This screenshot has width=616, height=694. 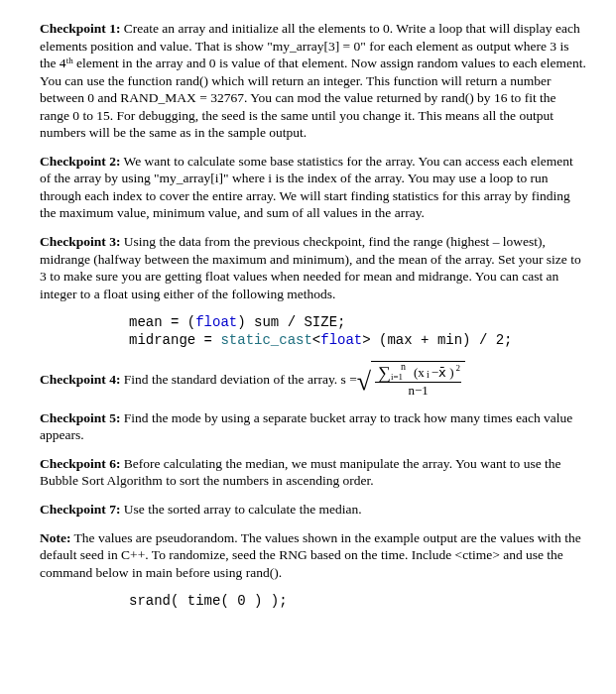 What do you see at coordinates (442, 373) in the screenshot?
I see `f-minus: −x̄ )` at bounding box center [442, 373].